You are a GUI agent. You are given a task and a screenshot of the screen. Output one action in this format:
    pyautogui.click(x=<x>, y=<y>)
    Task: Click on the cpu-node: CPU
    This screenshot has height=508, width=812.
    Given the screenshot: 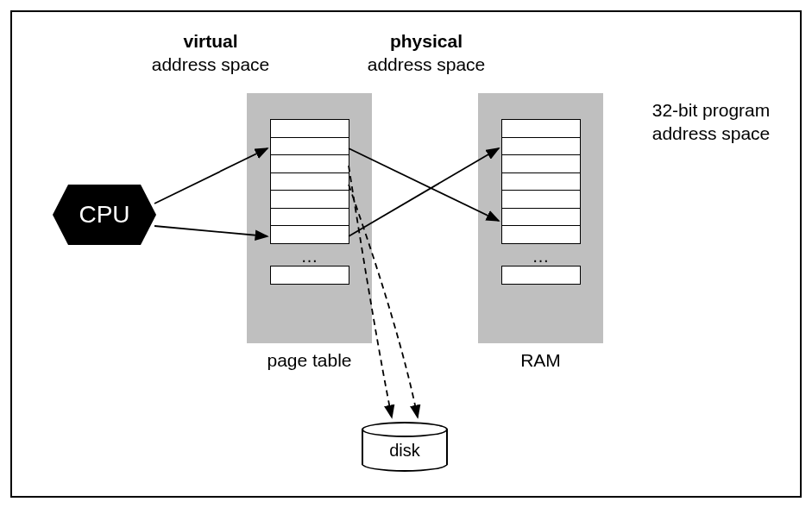 What is the action you would take?
    pyautogui.click(x=104, y=215)
    